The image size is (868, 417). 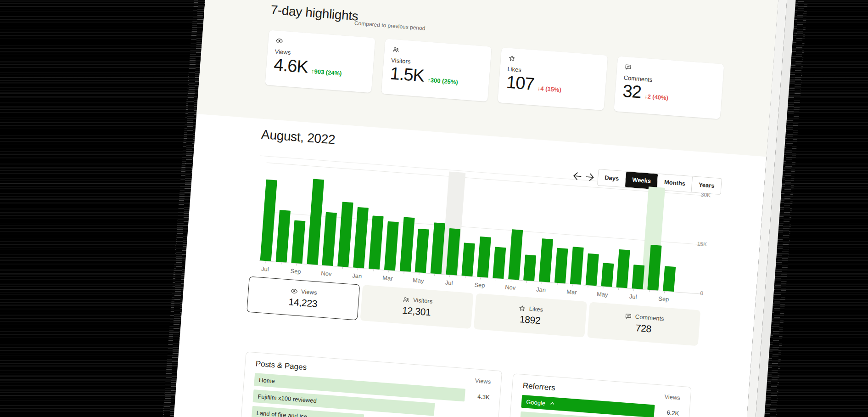 I want to click on totals-tab-value: 14,223, so click(x=303, y=303).